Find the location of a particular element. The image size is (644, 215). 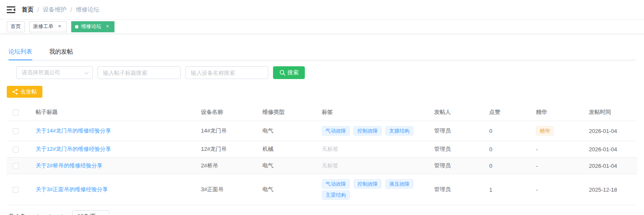

table-header-row: 帖子标题设备名称维修类型标签发帖人点赞精华发帖时间 is located at coordinates (322, 112).